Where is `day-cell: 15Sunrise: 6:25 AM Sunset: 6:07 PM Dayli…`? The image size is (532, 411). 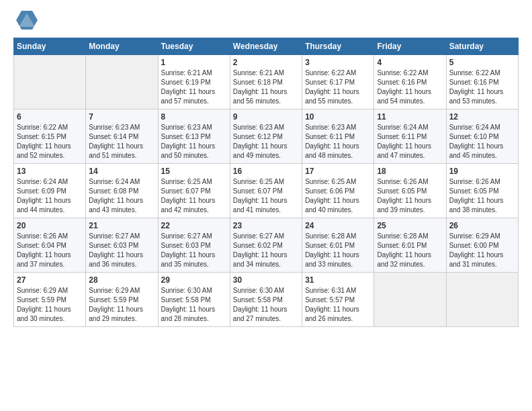
day-cell: 15Sunrise: 6:25 AM Sunset: 6:07 PM Dayli… is located at coordinates (193, 191).